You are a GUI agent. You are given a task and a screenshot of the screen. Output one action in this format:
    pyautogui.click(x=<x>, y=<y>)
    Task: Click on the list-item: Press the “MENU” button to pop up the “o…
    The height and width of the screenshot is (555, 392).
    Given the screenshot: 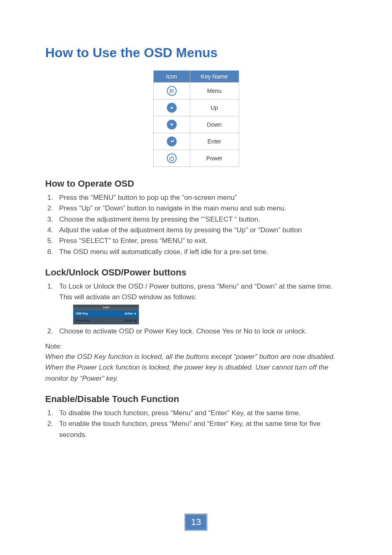 What is the action you would take?
    pyautogui.click(x=201, y=198)
    